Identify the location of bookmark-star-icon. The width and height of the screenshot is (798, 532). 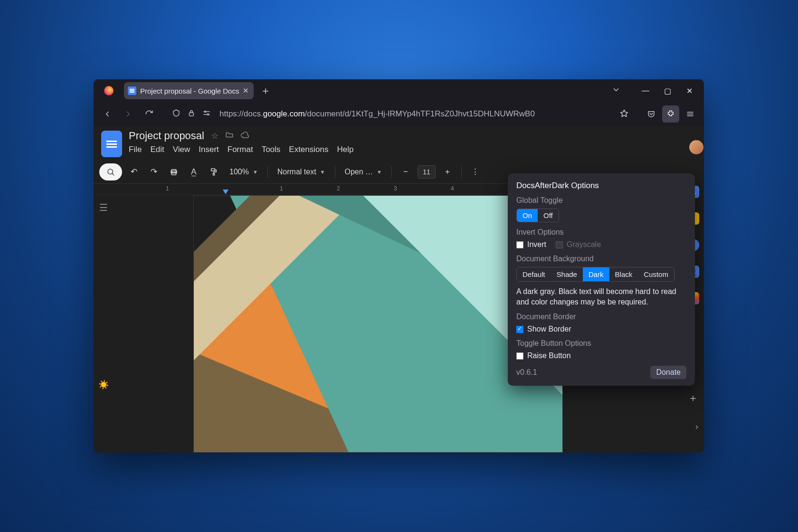
(626, 114).